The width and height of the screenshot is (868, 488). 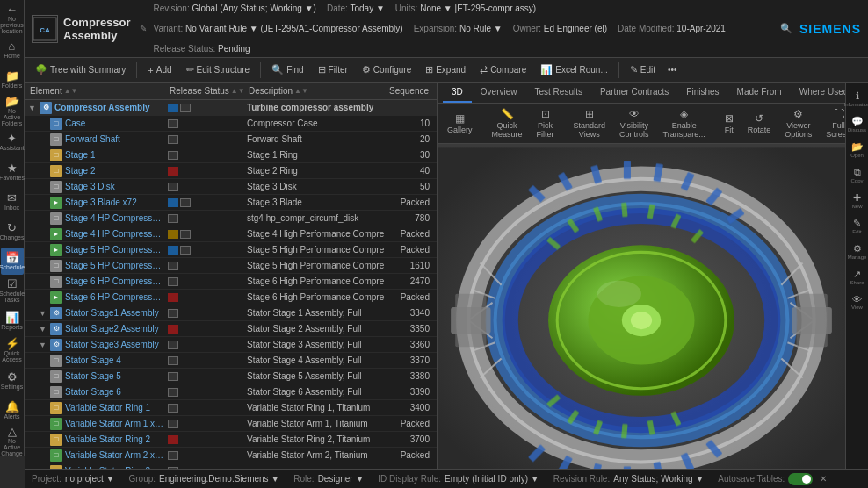 What do you see at coordinates (857, 149) in the screenshot?
I see `rs-open-button: 📂 Open` at bounding box center [857, 149].